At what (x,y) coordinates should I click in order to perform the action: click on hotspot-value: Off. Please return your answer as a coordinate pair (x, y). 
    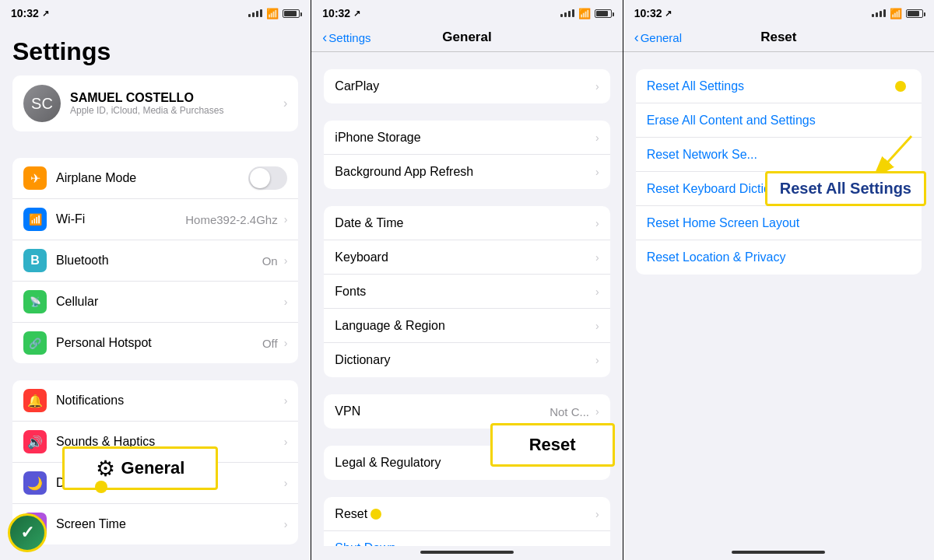
    Looking at the image, I should click on (270, 344).